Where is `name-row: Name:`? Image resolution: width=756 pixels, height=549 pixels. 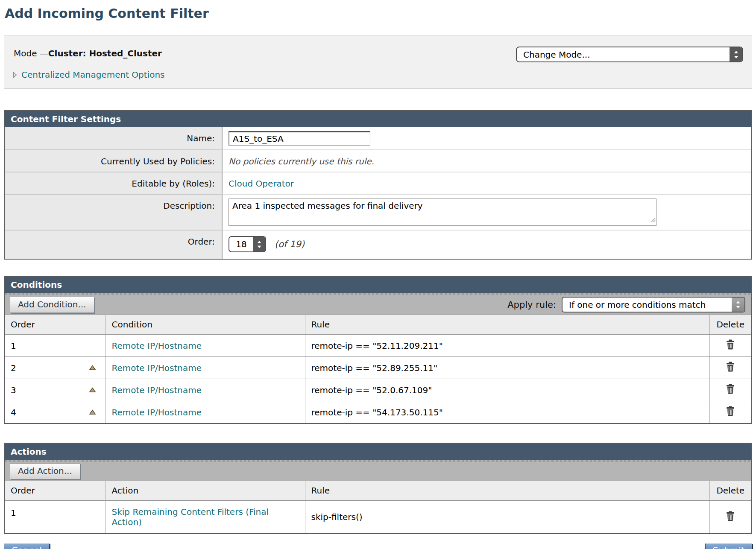
name-row: Name: is located at coordinates (378, 138).